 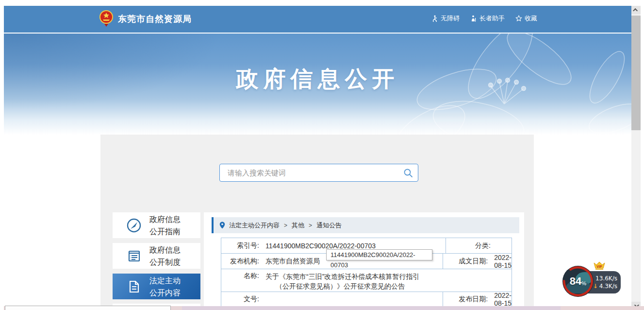 I want to click on search-icon, so click(x=408, y=173).